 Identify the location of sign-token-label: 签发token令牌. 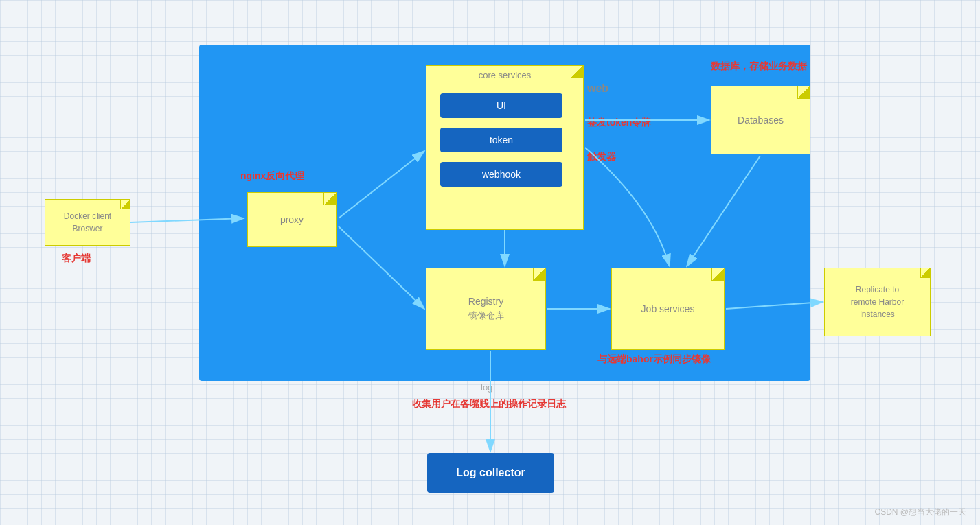
(619, 123).